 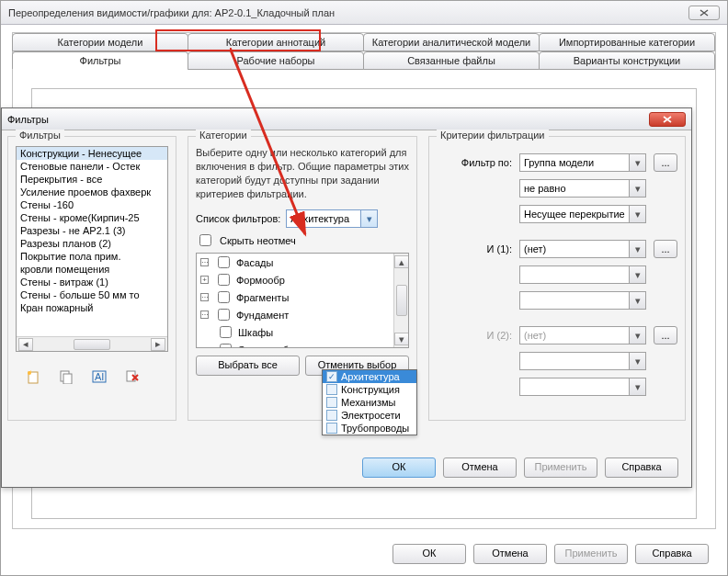 What do you see at coordinates (551, 554) in the screenshot?
I see `parent-button-row: ОК Отмена Применить Справка` at bounding box center [551, 554].